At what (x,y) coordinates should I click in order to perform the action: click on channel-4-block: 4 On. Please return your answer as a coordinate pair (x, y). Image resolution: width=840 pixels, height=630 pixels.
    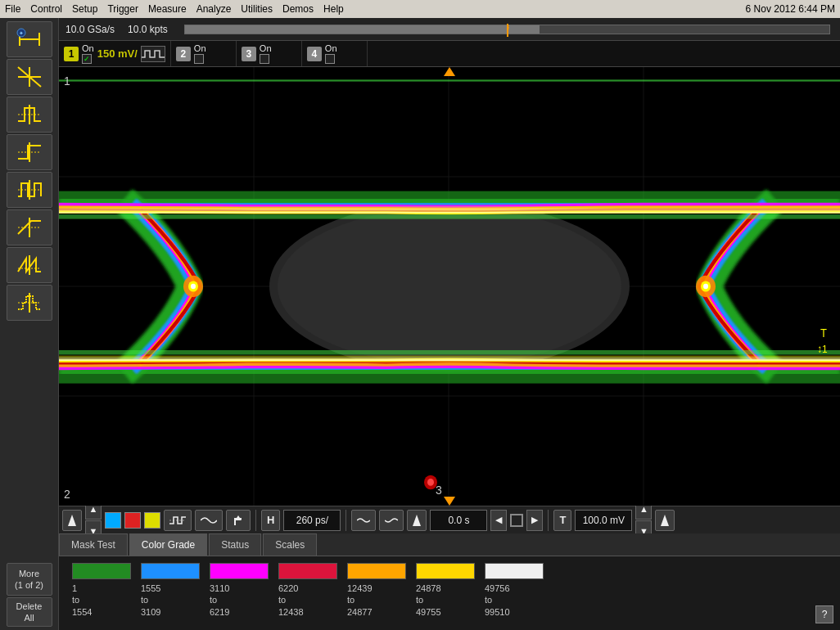
    Looking at the image, I should click on (335, 54).